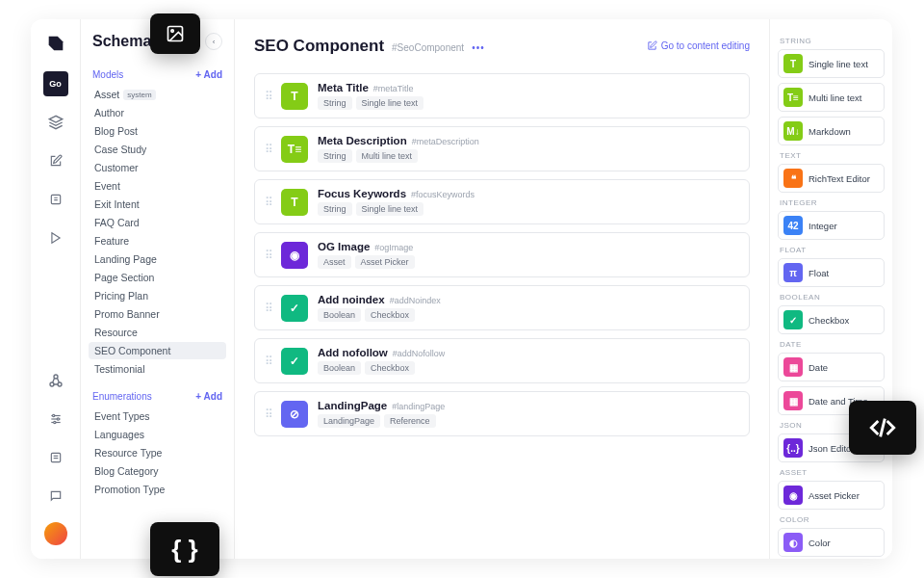 This screenshot has height=578, width=924. I want to click on rail-list-icon, so click(56, 458).